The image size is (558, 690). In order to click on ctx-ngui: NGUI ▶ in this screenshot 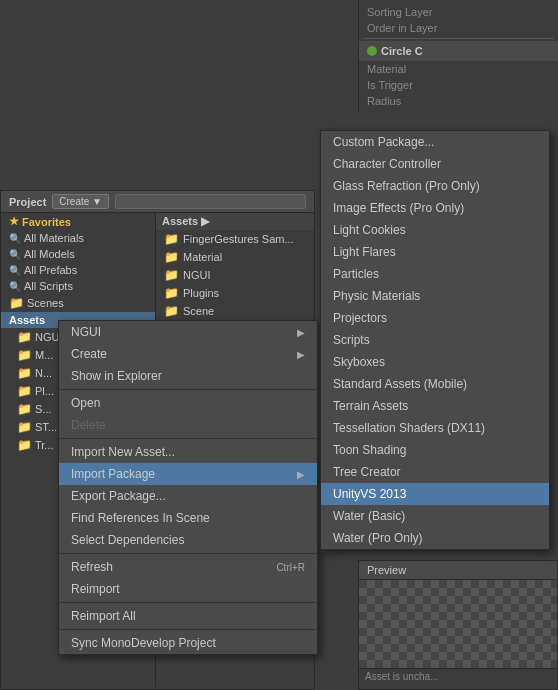, I will do `click(188, 332)`.